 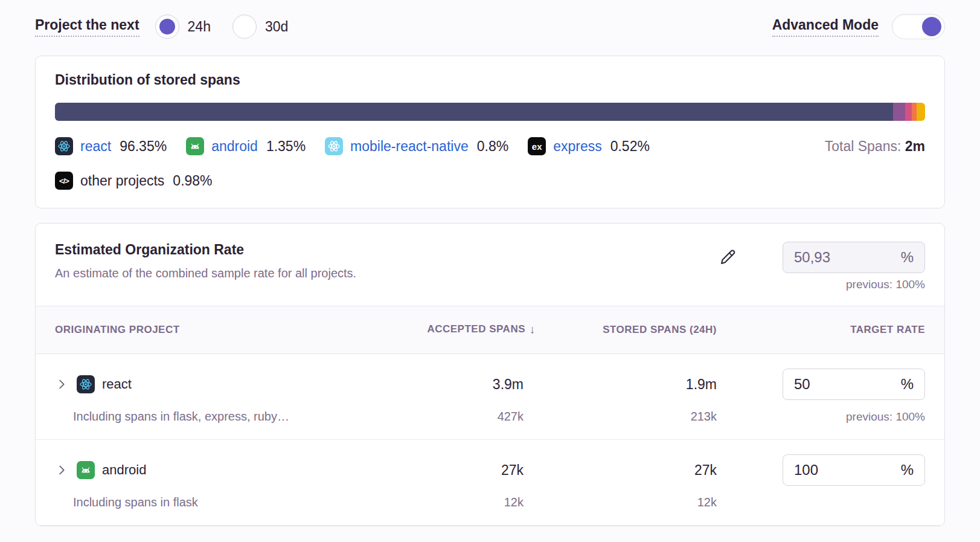 I want to click on code-icon: </>, so click(x=64, y=181).